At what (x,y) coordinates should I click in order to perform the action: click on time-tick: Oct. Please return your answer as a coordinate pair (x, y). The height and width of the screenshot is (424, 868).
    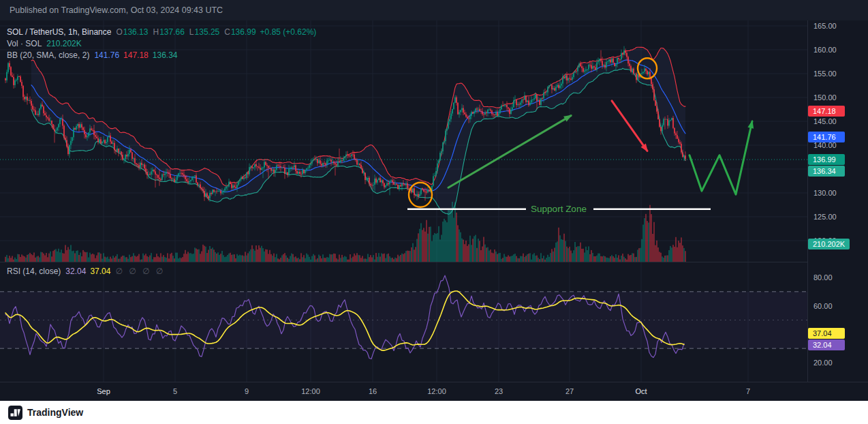
    Looking at the image, I should click on (640, 391).